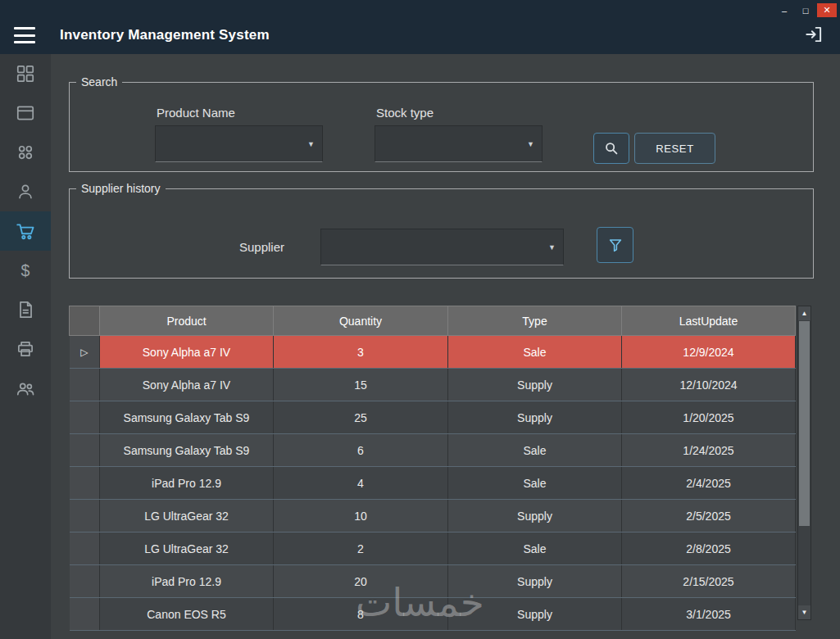  Describe the element at coordinates (25, 113) in the screenshot. I see `sidebar-item-products` at that location.